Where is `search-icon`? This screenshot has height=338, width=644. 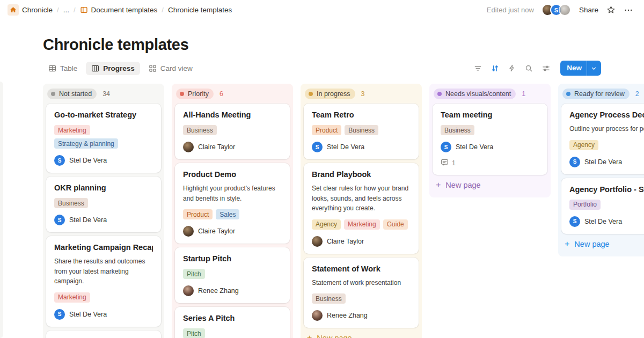 search-icon is located at coordinates (529, 69).